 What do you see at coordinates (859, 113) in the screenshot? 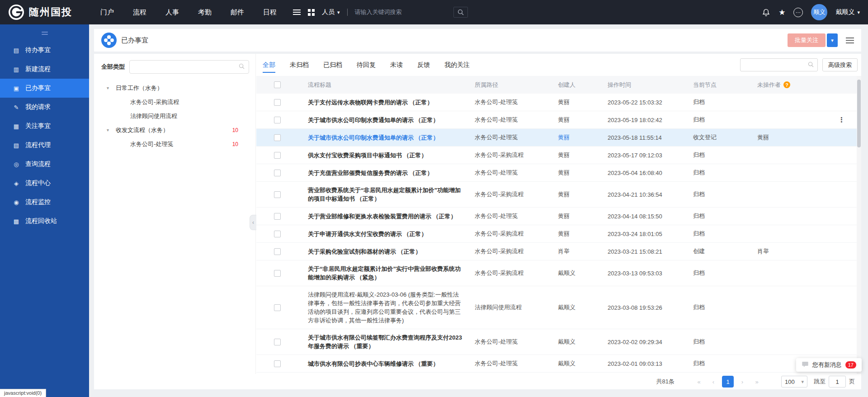
I see `scrollbar-thumb` at bounding box center [859, 113].